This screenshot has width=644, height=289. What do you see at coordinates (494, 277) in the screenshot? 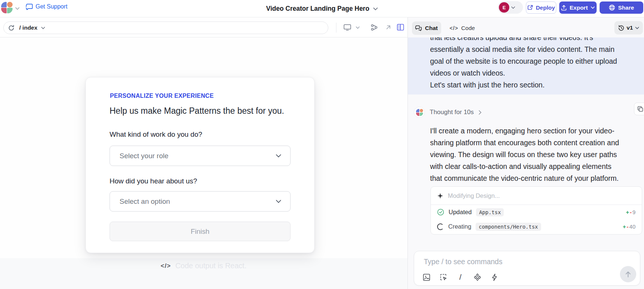
I see `lightning-icon` at bounding box center [494, 277].